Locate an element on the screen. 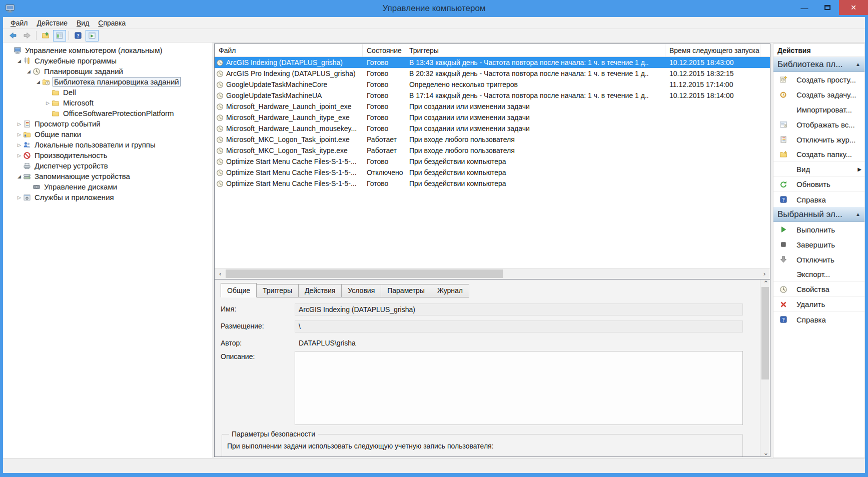 The width and height of the screenshot is (868, 477). column-header-triggers: Триггеры is located at coordinates (535, 50).